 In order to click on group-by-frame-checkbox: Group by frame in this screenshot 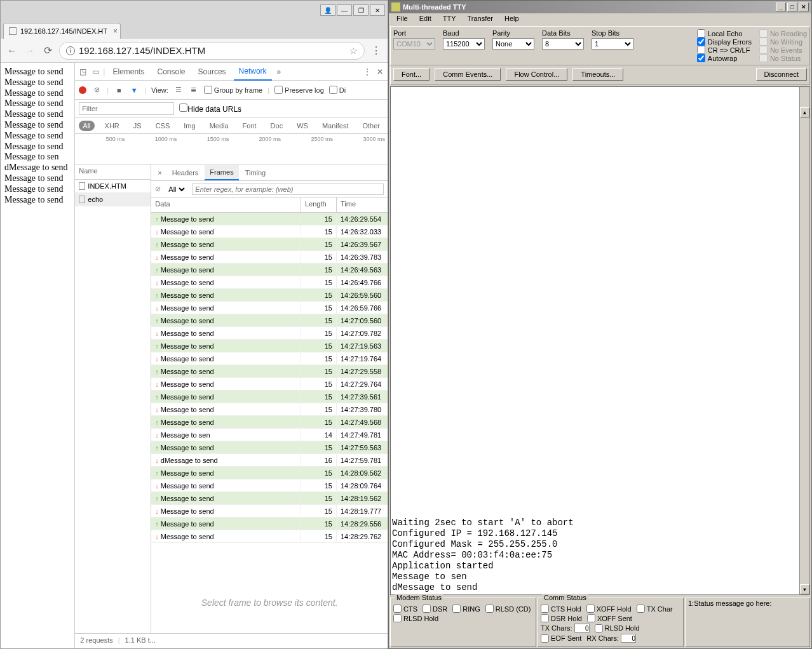, I will do `click(233, 90)`.